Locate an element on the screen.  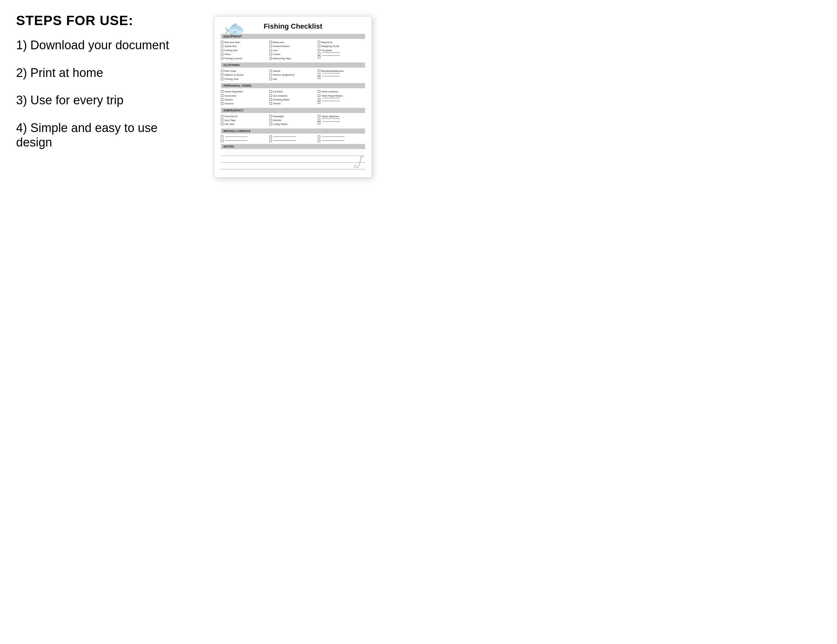
list-item: Towels is located at coordinates (293, 104).